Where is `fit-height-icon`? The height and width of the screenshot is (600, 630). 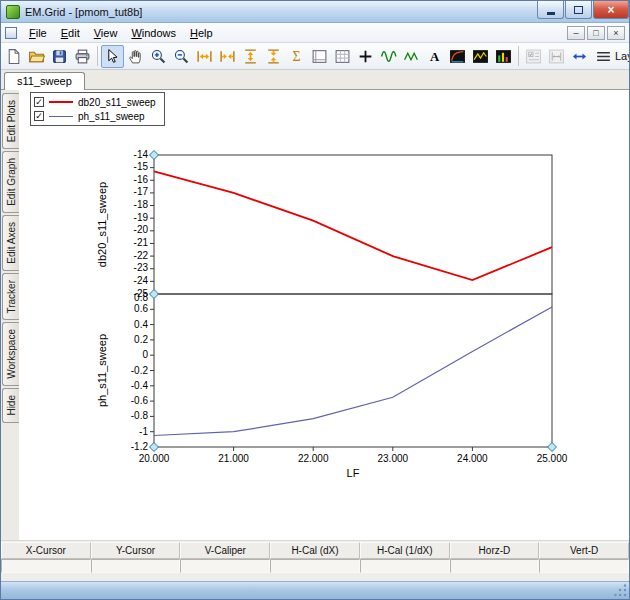
fit-height-icon is located at coordinates (250, 56).